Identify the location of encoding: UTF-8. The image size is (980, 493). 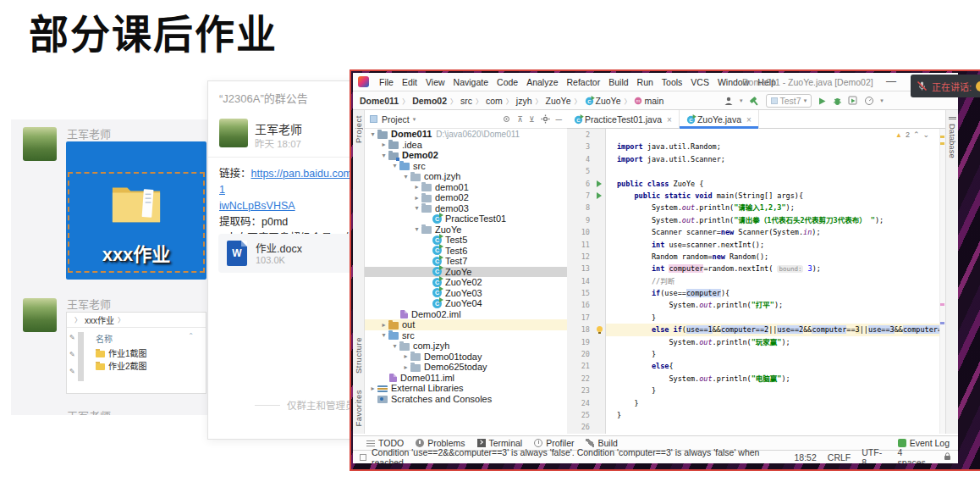
(873, 456).